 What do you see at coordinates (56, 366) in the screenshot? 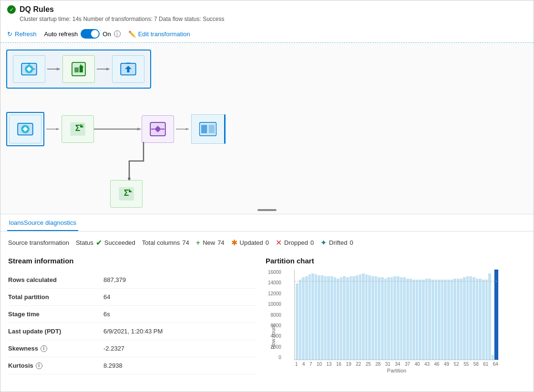
I see `kurtosis-key: Kurtosis i` at bounding box center [56, 366].